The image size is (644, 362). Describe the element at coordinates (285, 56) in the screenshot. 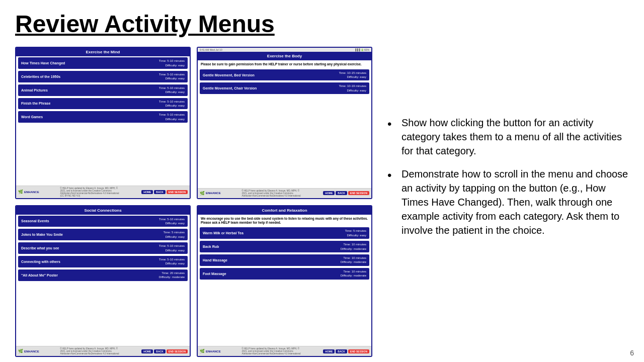

I see `card-header-exercise-body: Exercise the Body` at that location.